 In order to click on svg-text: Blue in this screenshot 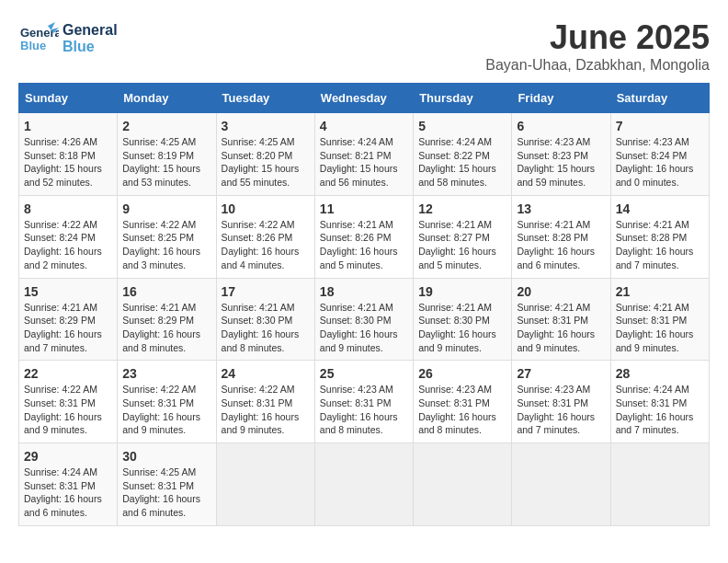, I will do `click(33, 46)`.